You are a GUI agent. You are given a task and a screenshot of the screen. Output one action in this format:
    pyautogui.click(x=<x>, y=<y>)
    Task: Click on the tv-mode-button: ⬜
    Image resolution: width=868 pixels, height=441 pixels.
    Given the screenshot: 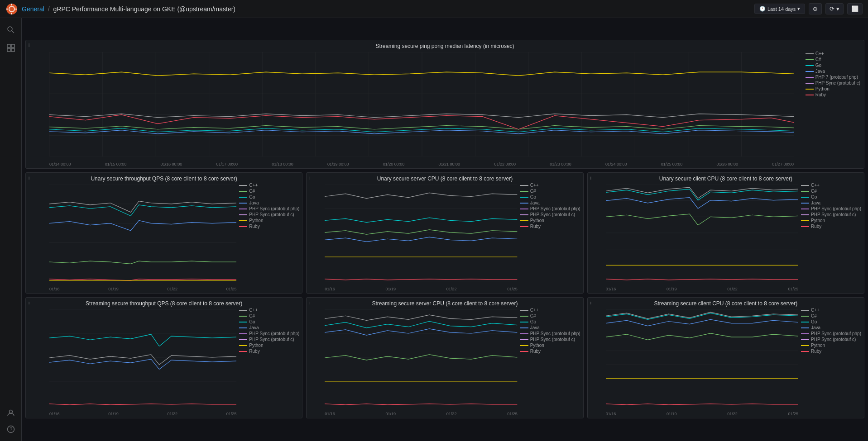 What is the action you would take?
    pyautogui.click(x=855, y=9)
    